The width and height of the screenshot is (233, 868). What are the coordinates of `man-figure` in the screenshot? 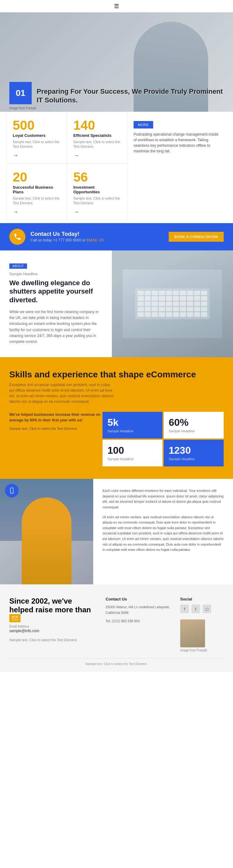 It's located at (47, 541).